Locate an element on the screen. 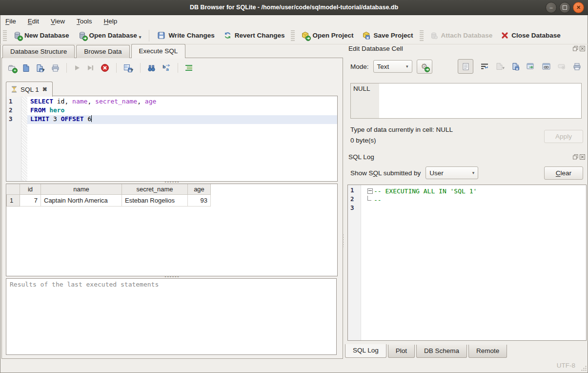 The height and width of the screenshot is (373, 588). tab-database-structure: Database Structure is located at coordinates (39, 52).